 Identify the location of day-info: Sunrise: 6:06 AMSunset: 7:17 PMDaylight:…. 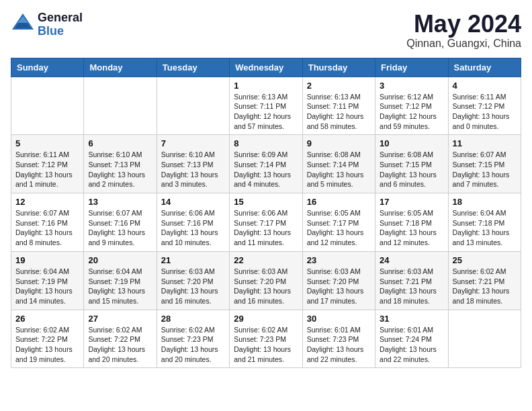
(266, 228).